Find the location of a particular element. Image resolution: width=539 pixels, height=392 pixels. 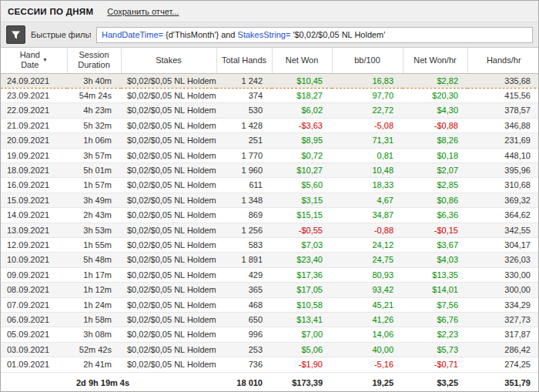

cell-date: 13.09.2021 is located at coordinates (34, 230).